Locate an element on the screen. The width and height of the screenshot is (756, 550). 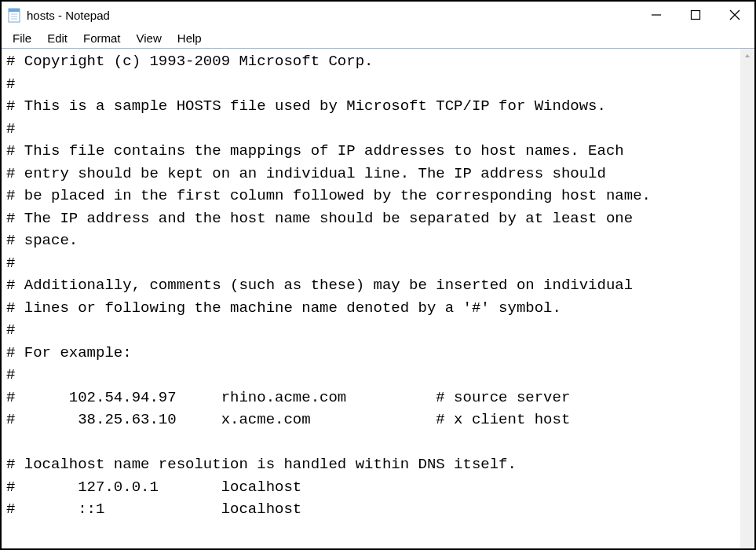
vertical-scrollbar is located at coordinates (747, 299).